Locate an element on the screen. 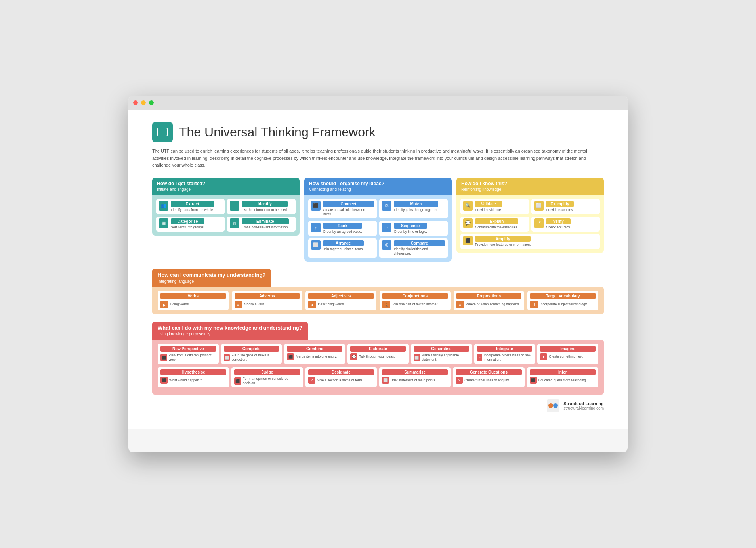 The width and height of the screenshot is (756, 548). section2-body: ⬛ Connect Create causal links between it… is located at coordinates (378, 228).